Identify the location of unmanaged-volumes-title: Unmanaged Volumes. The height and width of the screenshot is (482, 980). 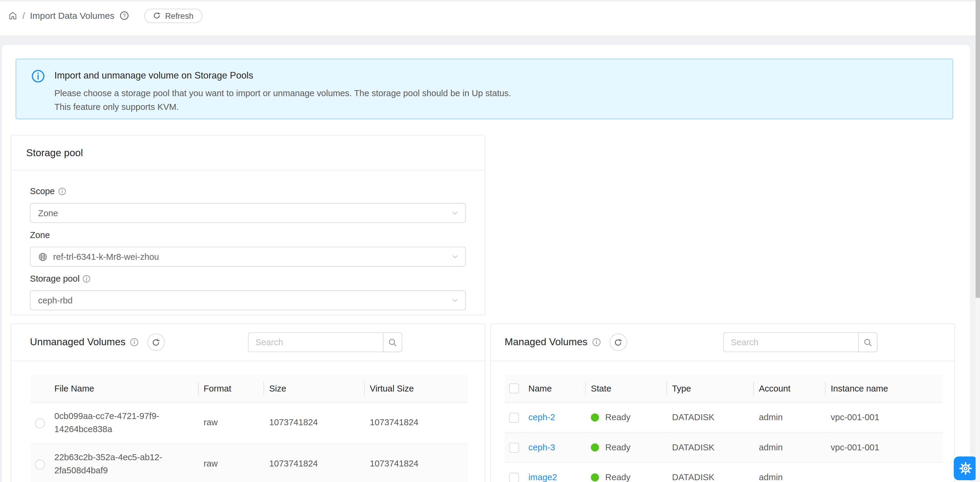
(78, 342).